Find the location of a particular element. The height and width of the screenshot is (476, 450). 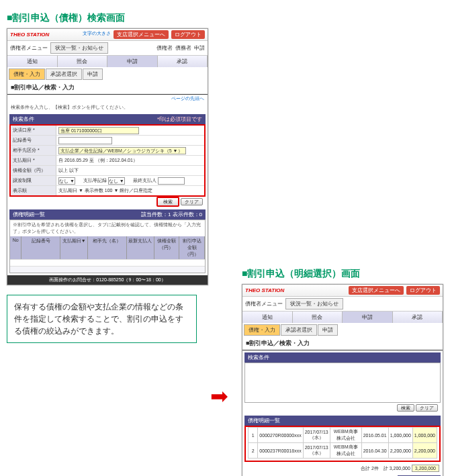

search-button: 検索 is located at coordinates (168, 201).